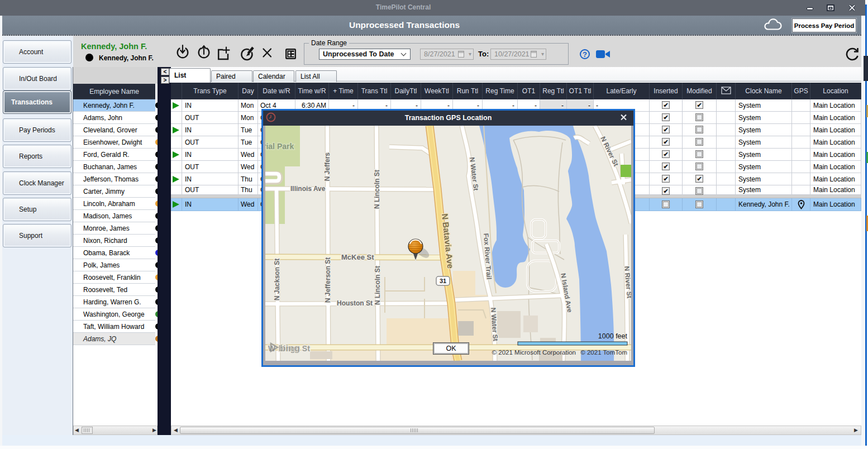  What do you see at coordinates (279, 146) in the screenshot?
I see `svg-text: rial Park` at bounding box center [279, 146].